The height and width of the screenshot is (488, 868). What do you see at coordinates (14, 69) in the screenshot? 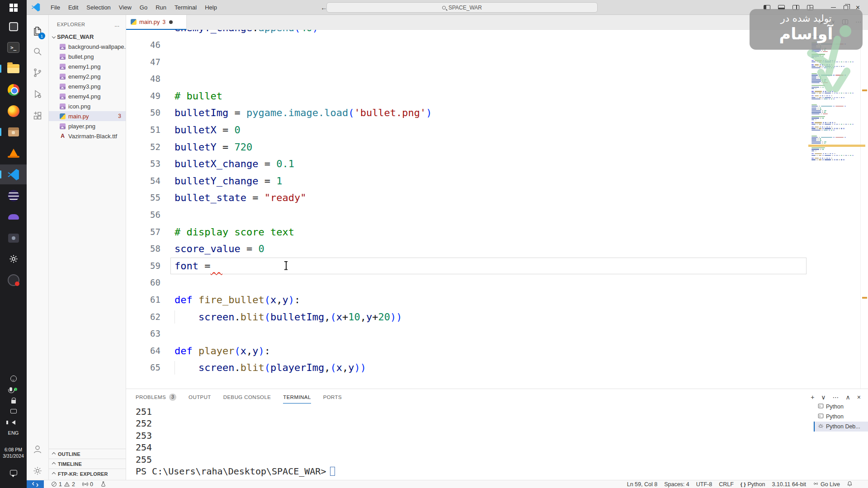
I see `taskbar-app-file-explorer` at bounding box center [14, 69].